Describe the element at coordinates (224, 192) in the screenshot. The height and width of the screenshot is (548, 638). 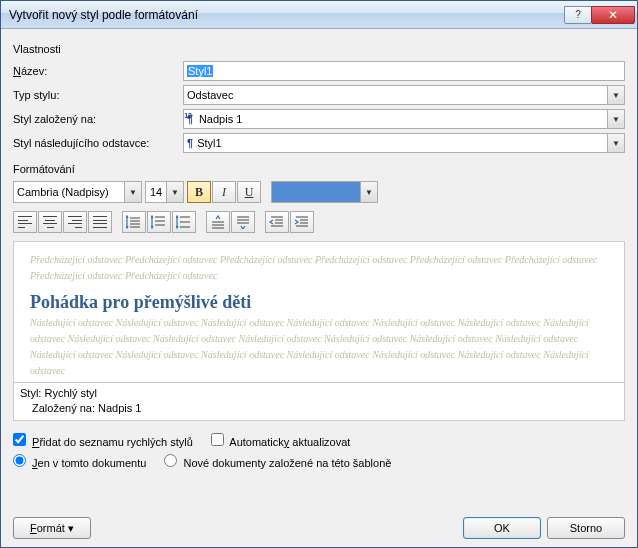
I see `italic-button: I` at that location.